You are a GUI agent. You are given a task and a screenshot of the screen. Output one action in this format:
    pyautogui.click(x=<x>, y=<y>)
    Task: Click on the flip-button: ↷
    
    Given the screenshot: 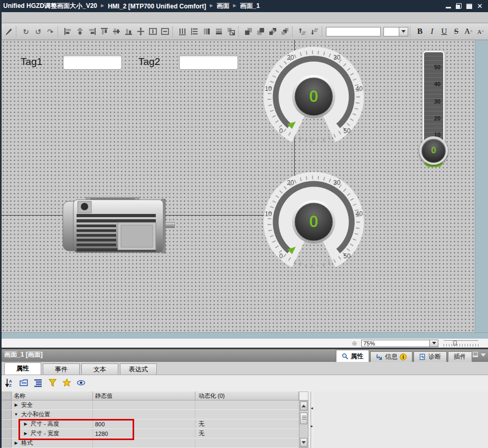 What is the action you would take?
    pyautogui.click(x=50, y=32)
    